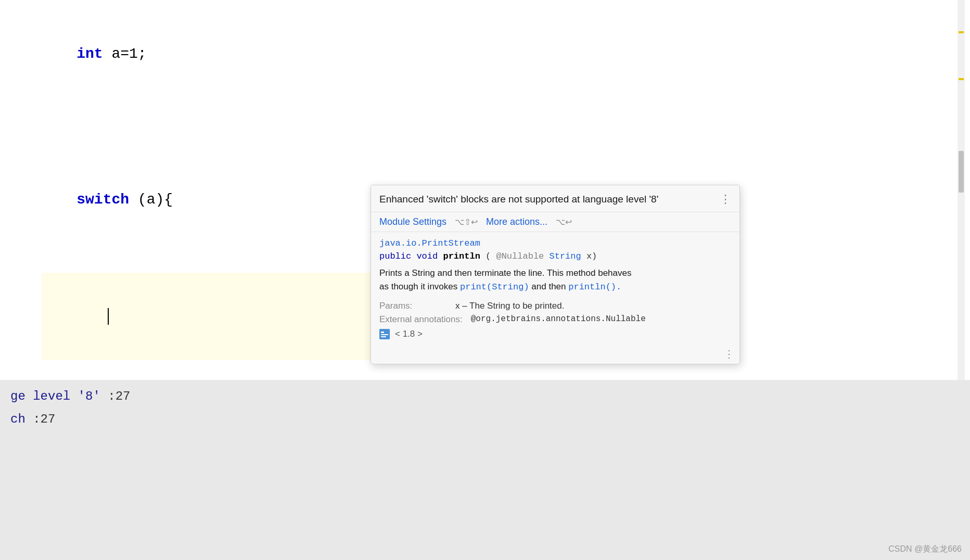 The width and height of the screenshot is (970, 560). What do you see at coordinates (510, 306) in the screenshot?
I see `params-value: x – The String to be printed.` at bounding box center [510, 306].